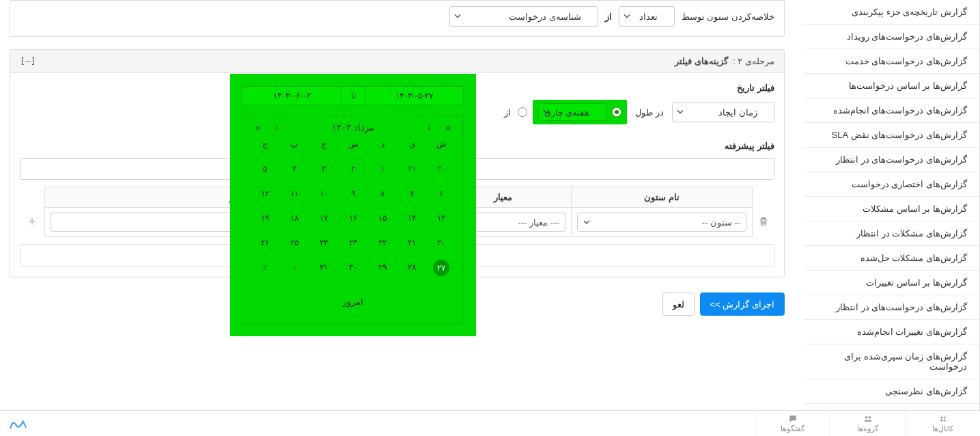 This screenshot has height=436, width=980. What do you see at coordinates (892, 332) in the screenshot?
I see `sidebar-item: گزارش‌های تغییرات انجام‌شده` at bounding box center [892, 332].